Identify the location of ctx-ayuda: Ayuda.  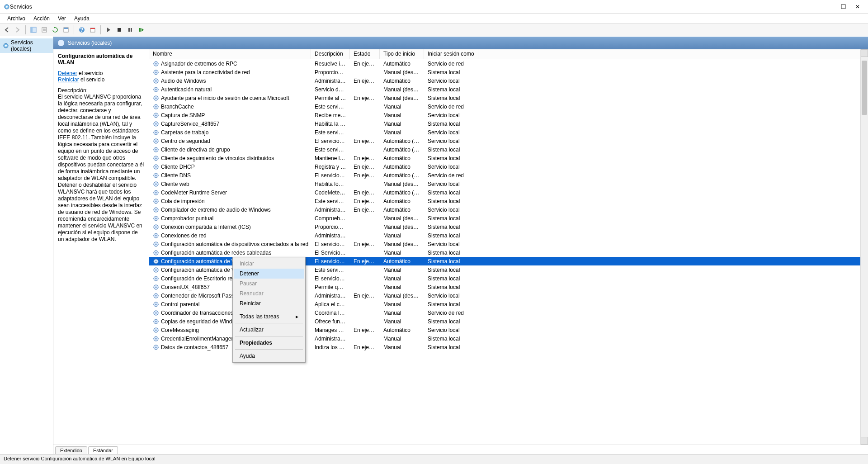
(269, 356).